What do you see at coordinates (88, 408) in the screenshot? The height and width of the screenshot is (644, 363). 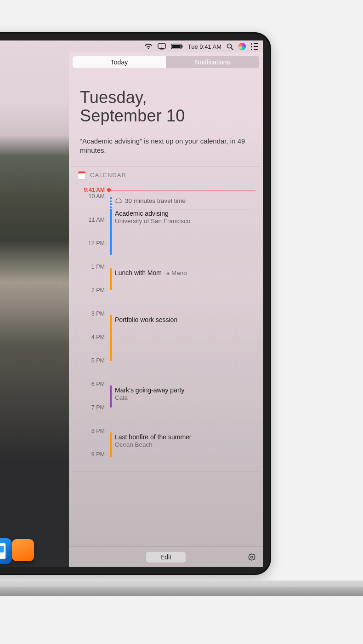 I see `hour-label: 7 PM` at bounding box center [88, 408].